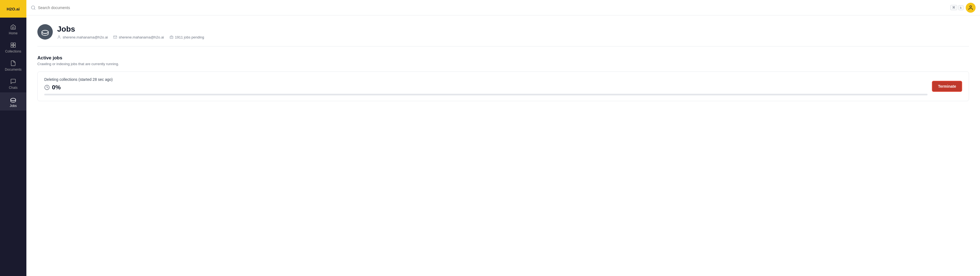 The height and width of the screenshot is (276, 980). What do you see at coordinates (503, 35) in the screenshot?
I see `page-header: Jobs sherene.mahanama@h2o.ai` at bounding box center [503, 35].